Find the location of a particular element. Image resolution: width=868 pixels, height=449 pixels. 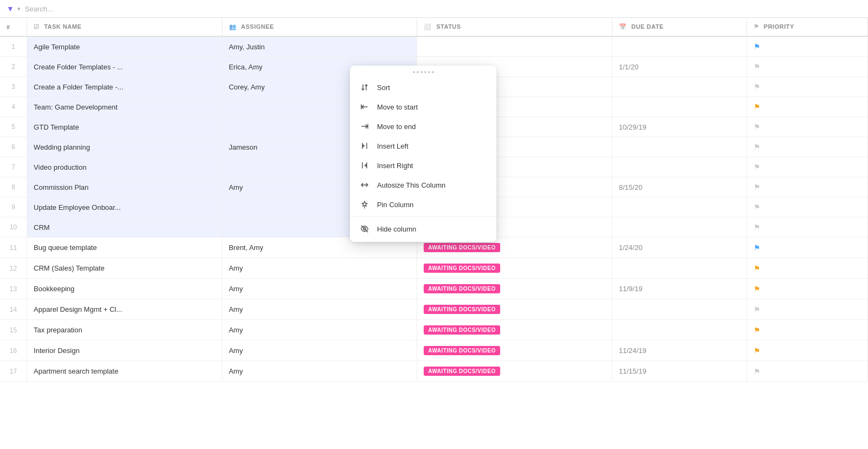

filter-chevron-icon: ▾ is located at coordinates (19, 9).